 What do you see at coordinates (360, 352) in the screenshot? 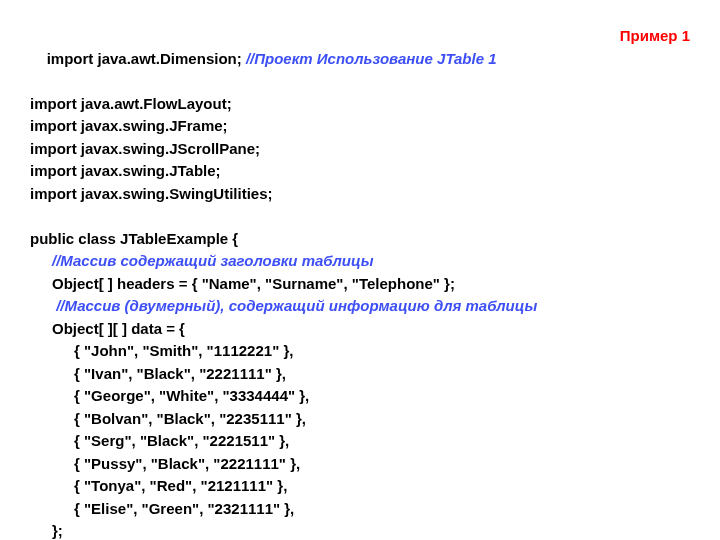
I see `data-row: { "John", "Smith", "1112221" },` at bounding box center [360, 352].